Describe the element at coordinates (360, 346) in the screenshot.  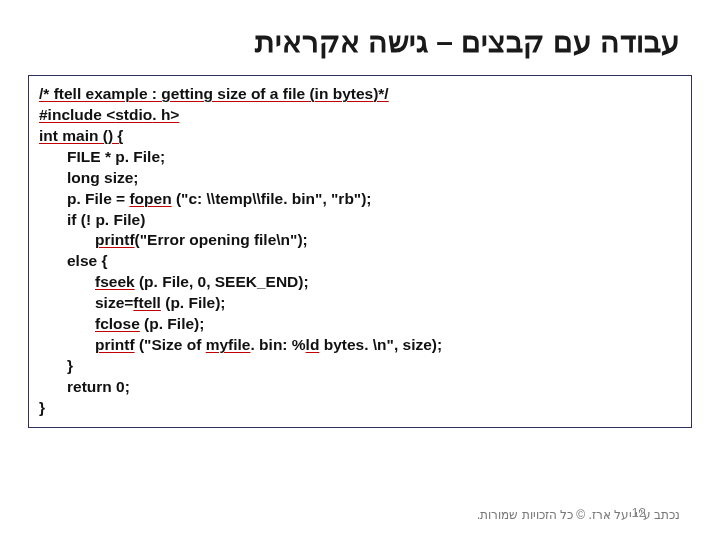
I see `code-line: printf ("Size of myfile. bin: %ld bytes.…` at that location.